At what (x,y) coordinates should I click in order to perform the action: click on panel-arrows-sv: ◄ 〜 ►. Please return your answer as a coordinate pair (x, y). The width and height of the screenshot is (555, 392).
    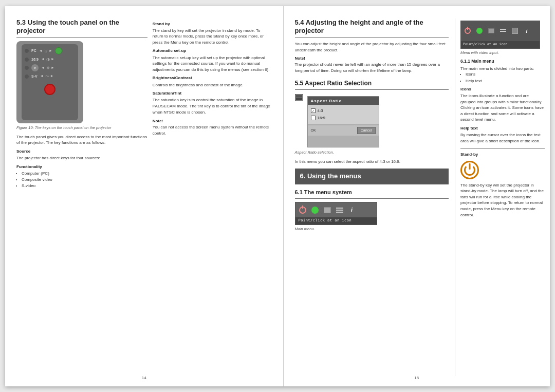
    Looking at the image, I should click on (47, 76).